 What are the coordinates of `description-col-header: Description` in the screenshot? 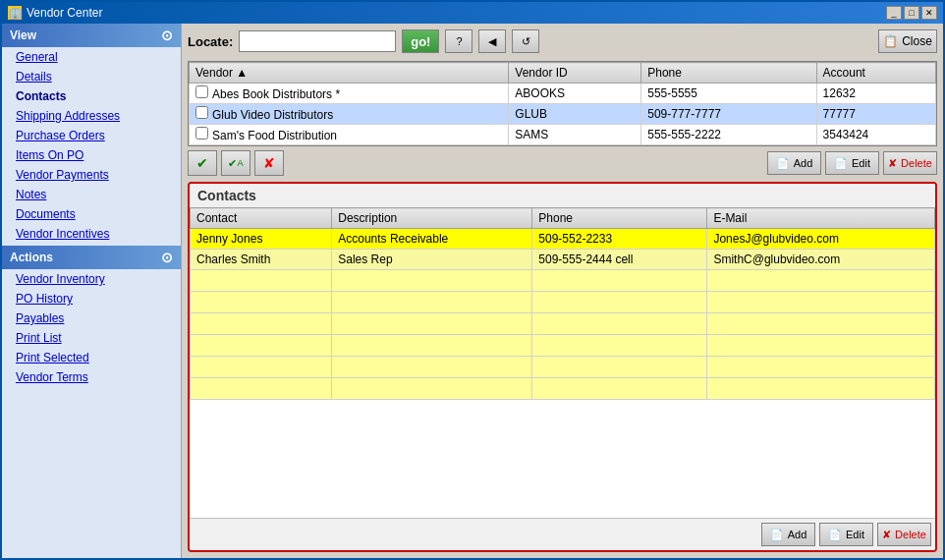 It's located at (432, 218).